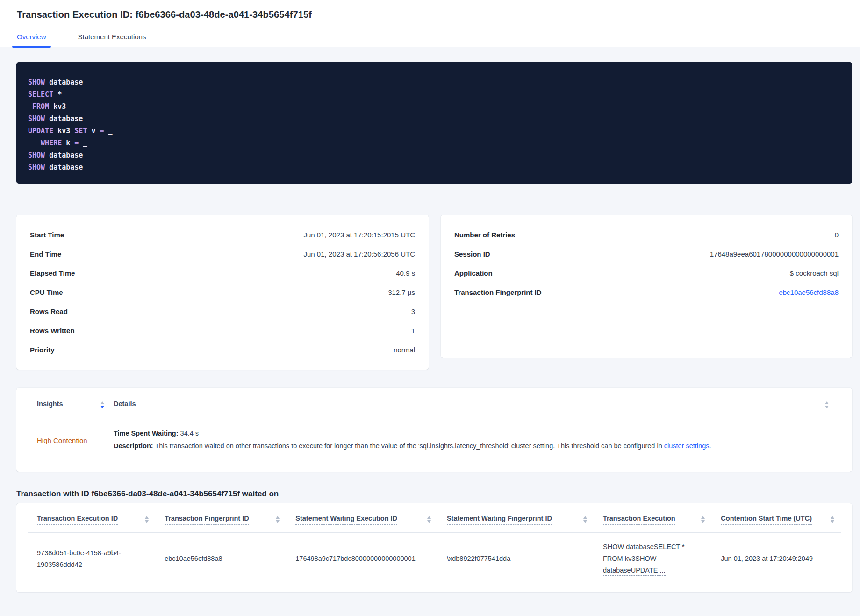 This screenshot has width=860, height=616. Describe the element at coordinates (359, 235) in the screenshot. I see `summary-value: Jun 01, 2023 at 17:20:15:2015 UTC` at that location.